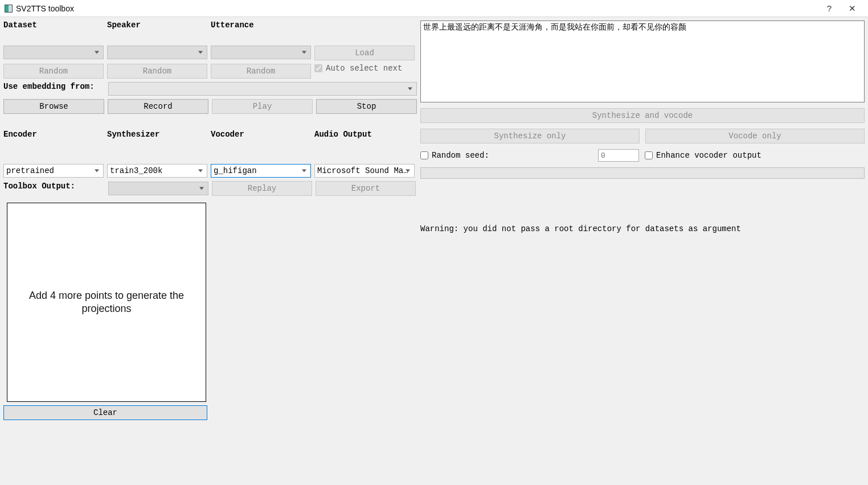 The width and height of the screenshot is (868, 485). I want to click on help-button: ?, so click(829, 9).